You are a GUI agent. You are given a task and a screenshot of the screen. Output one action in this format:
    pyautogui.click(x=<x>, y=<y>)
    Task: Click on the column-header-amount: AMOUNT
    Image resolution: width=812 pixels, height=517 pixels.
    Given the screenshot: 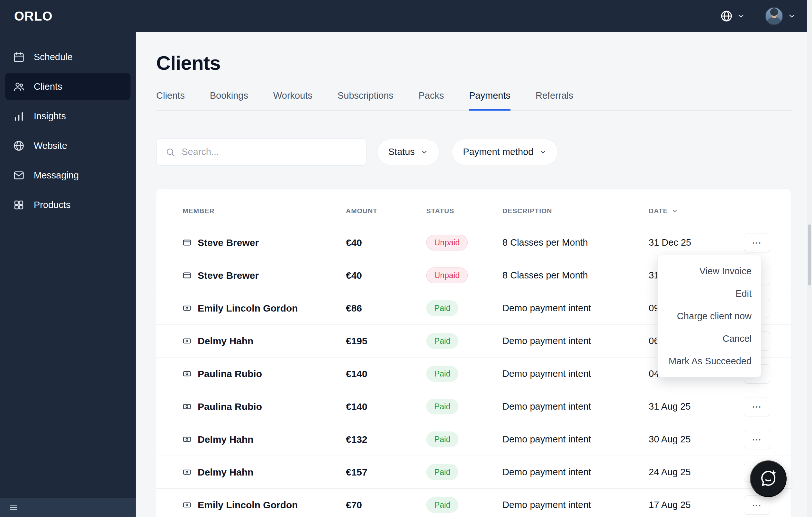 What is the action you would take?
    pyautogui.click(x=386, y=211)
    